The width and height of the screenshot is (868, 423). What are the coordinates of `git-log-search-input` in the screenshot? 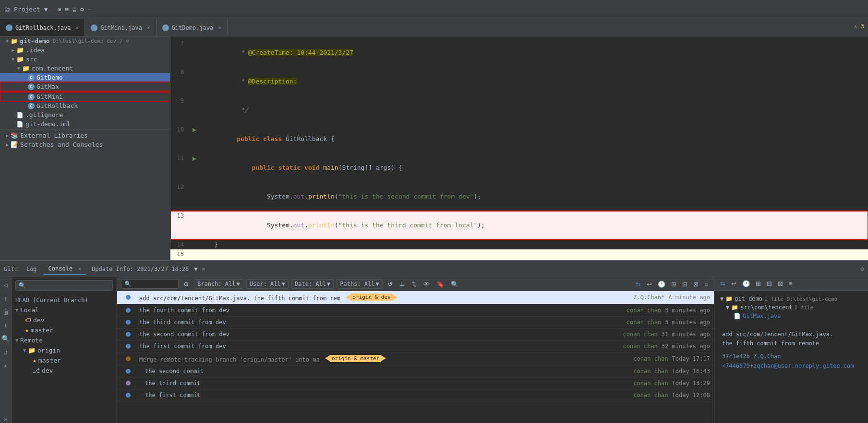 It's located at (150, 284).